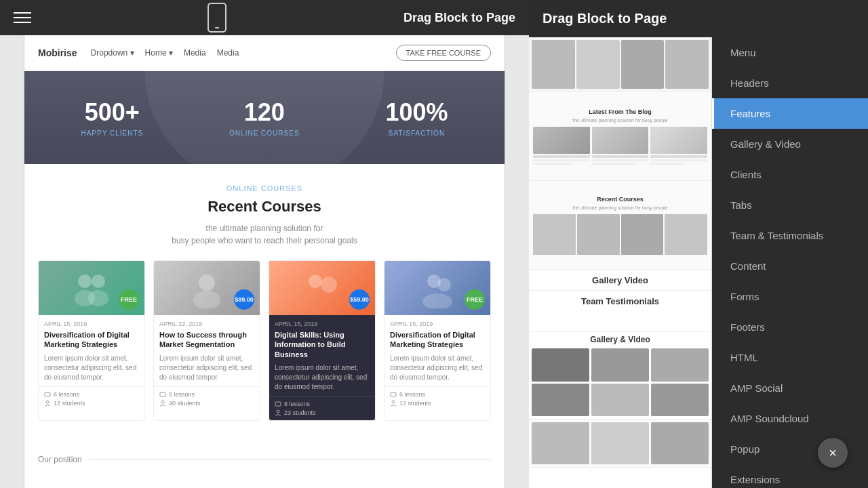 The image size is (868, 488). I want to click on card-title-2: How to Success through Market Segmentati…, so click(207, 342).